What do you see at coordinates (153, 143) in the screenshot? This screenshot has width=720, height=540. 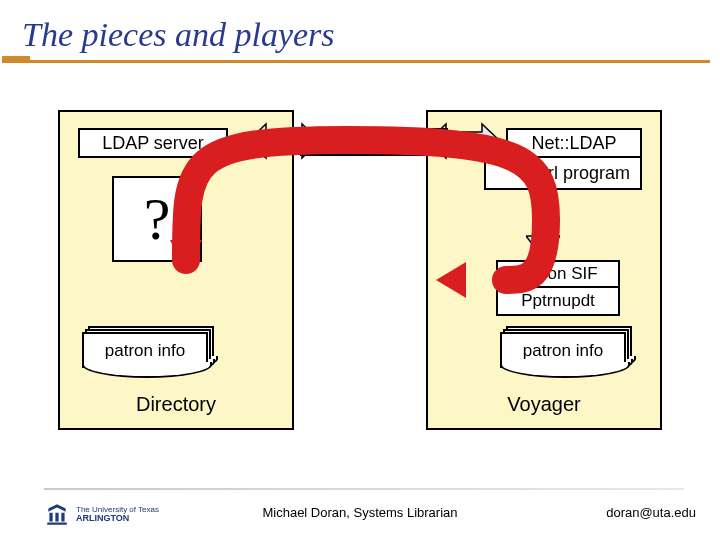 I see `box-ldap-server: LDAP server` at bounding box center [153, 143].